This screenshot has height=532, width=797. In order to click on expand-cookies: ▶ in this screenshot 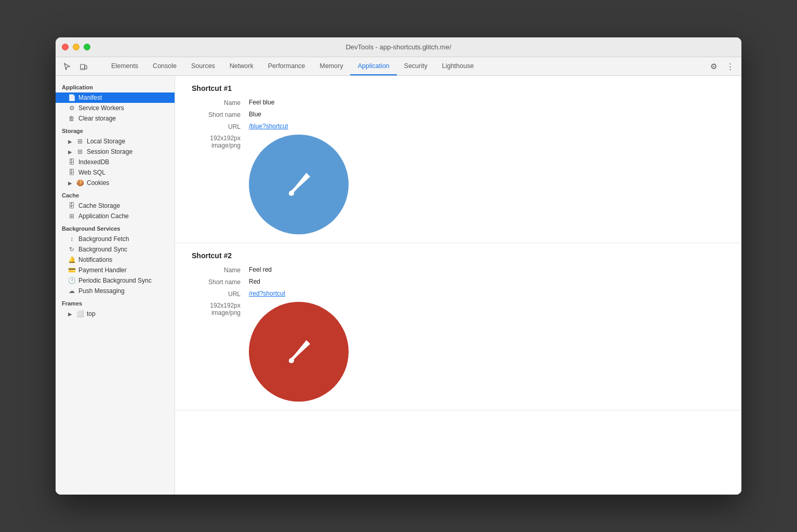, I will do `click(70, 183)`.